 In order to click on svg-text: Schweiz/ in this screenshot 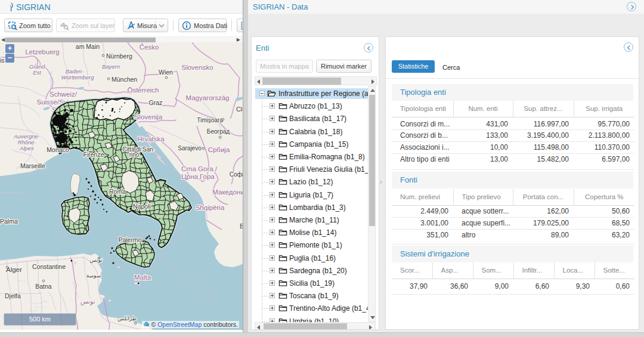, I will do `click(63, 94)`.